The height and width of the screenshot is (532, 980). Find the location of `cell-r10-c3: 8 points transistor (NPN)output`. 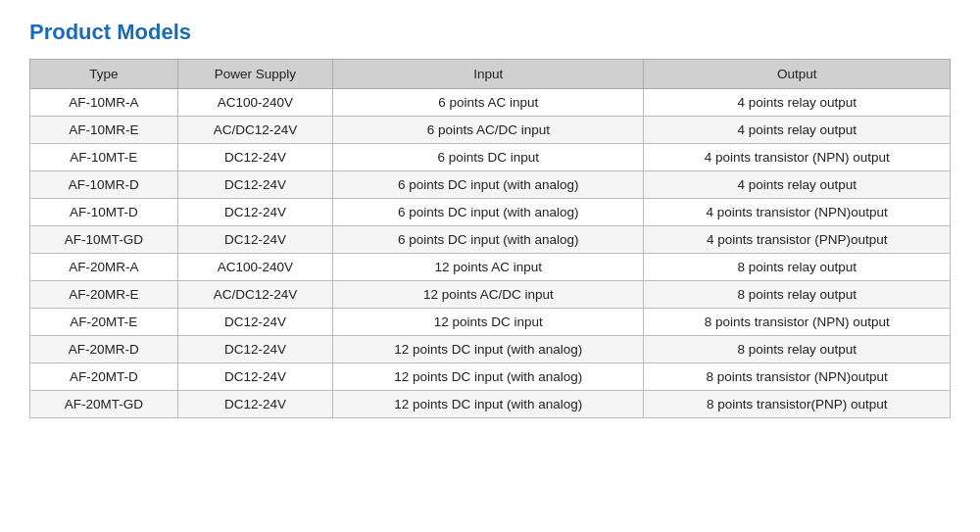

cell-r10-c3: 8 points transistor (NPN)output is located at coordinates (798, 377).